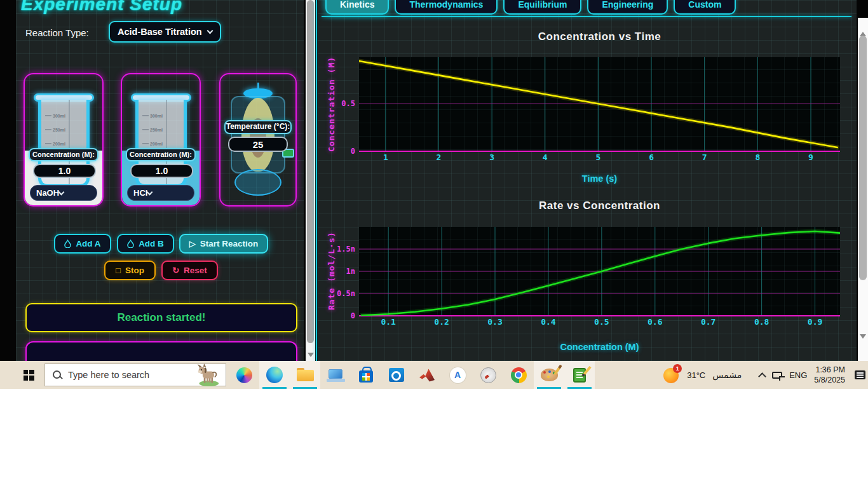 This screenshot has width=868, height=488. What do you see at coordinates (705, 8) in the screenshot?
I see `tab-custom: Custom` at bounding box center [705, 8].